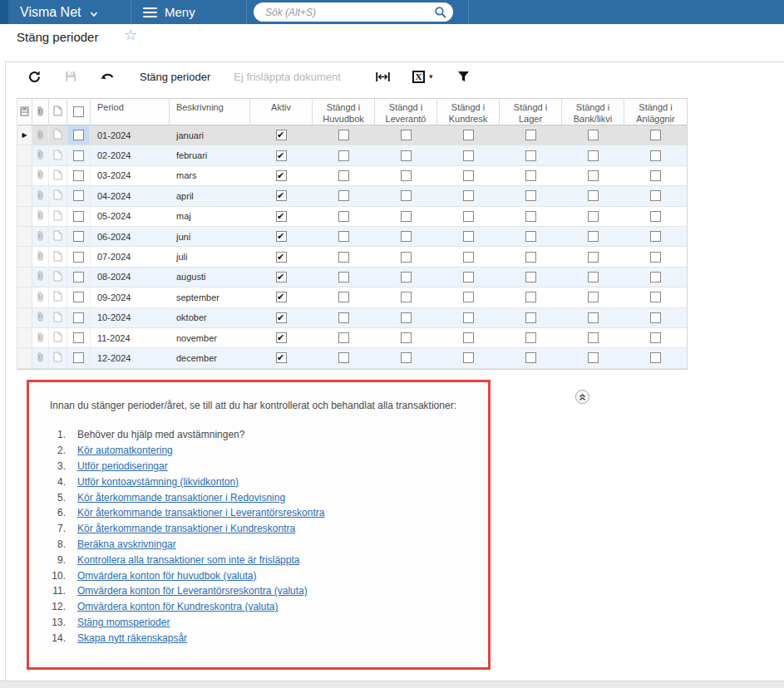 This screenshot has height=688, width=784. What do you see at coordinates (178, 607) in the screenshot?
I see `help-item-label: Omvärdera konton för Kundreskontra (valu…` at bounding box center [178, 607].